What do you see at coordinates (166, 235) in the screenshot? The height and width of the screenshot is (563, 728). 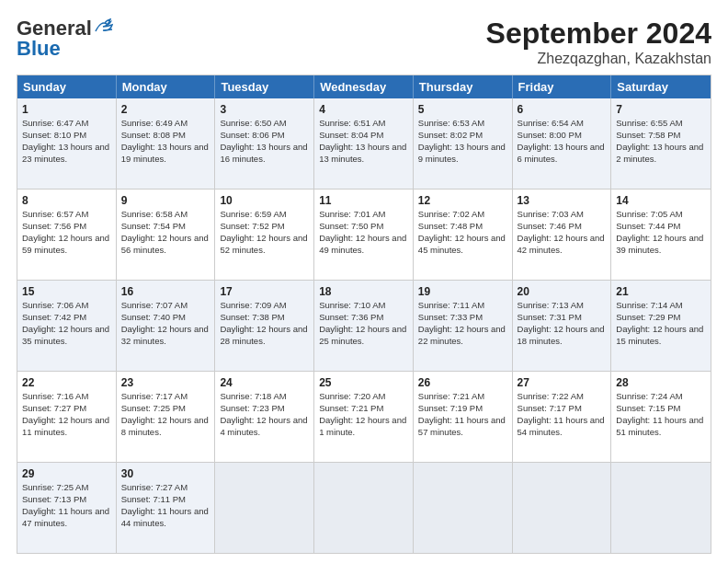 I see `day-9: 9 Sunrise: 6:58 AM Sunset: 7:54 PM Dayli…` at bounding box center [166, 235].